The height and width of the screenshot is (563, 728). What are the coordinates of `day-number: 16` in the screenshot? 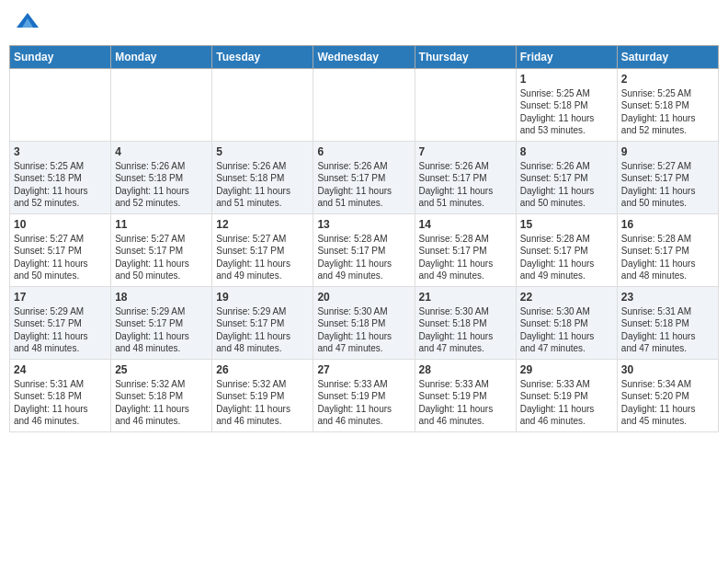 It's located at (667, 224).